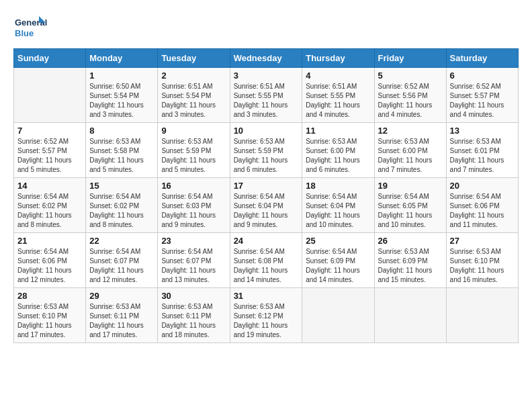 This screenshot has width=532, height=411. Describe the element at coordinates (410, 240) in the screenshot. I see `day-number: 26` at that location.